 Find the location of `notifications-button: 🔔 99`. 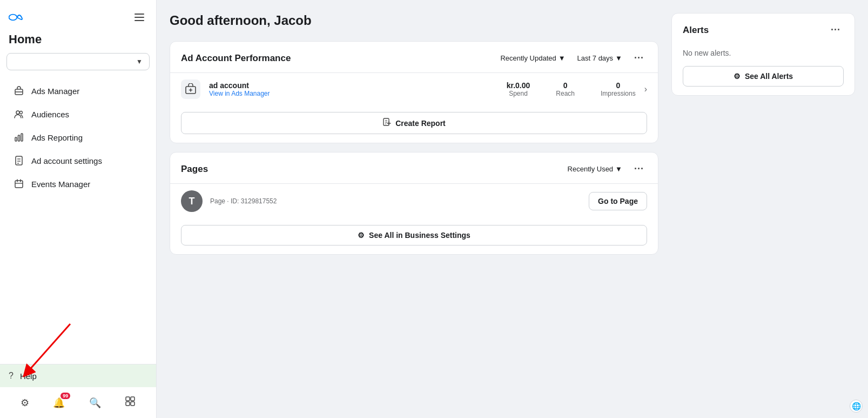

notifications-button: 🔔 99 is located at coordinates (59, 403).